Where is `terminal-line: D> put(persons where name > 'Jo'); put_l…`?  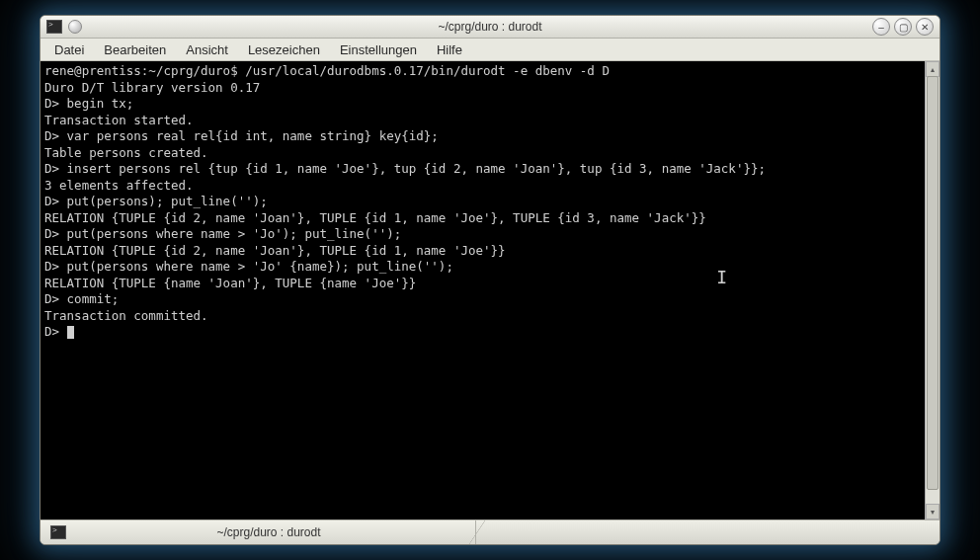 terminal-line: D> put(persons where name > 'Jo'); put_l… is located at coordinates (482, 235).